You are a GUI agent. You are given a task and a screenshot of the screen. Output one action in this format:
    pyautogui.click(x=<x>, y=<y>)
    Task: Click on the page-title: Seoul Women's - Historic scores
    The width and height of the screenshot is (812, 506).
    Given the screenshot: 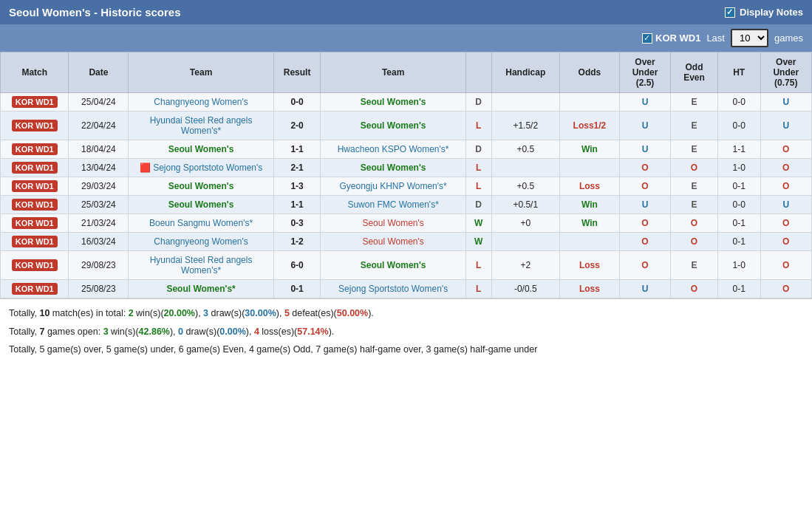 What is the action you would take?
    pyautogui.click(x=95, y=12)
    